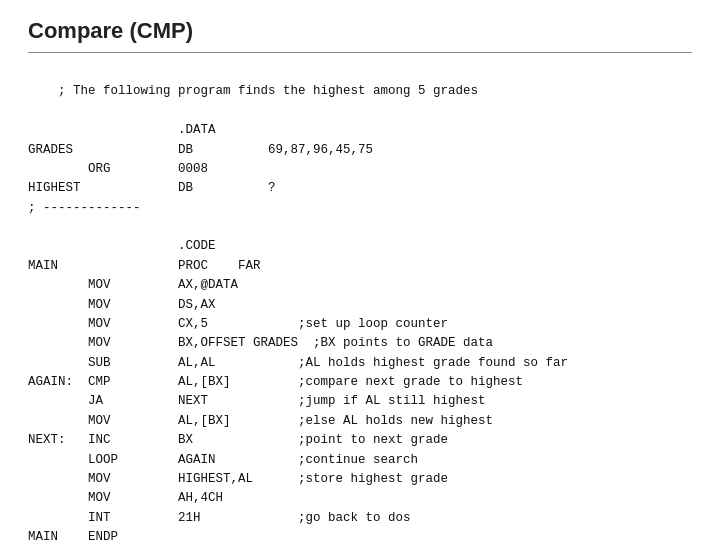 Image resolution: width=720 pixels, height=540 pixels. I want to click on code-line: LOOP AGAIN ;continue search, so click(223, 460).